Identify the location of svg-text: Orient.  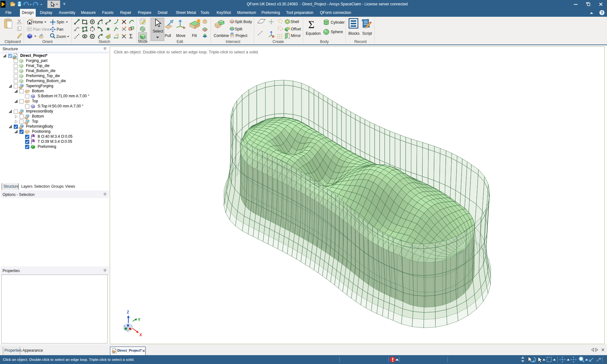
(47, 42).